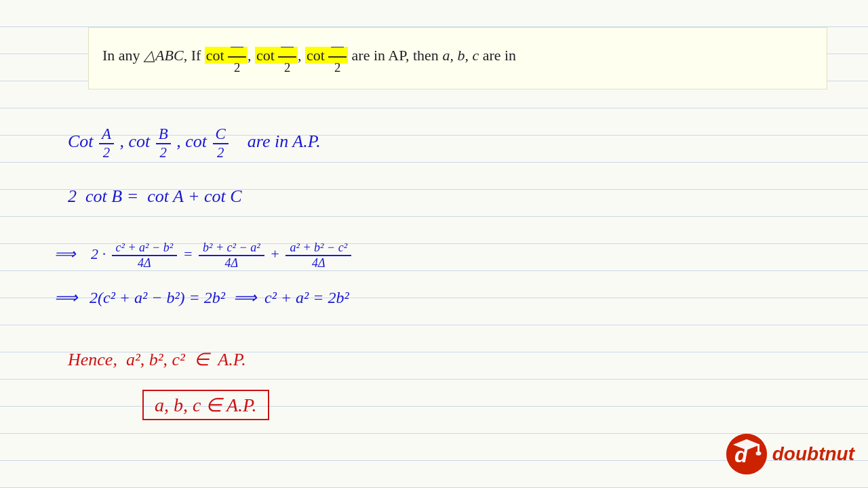  I want to click on final-answer: a, b, c ∈ A.P., so click(206, 405).